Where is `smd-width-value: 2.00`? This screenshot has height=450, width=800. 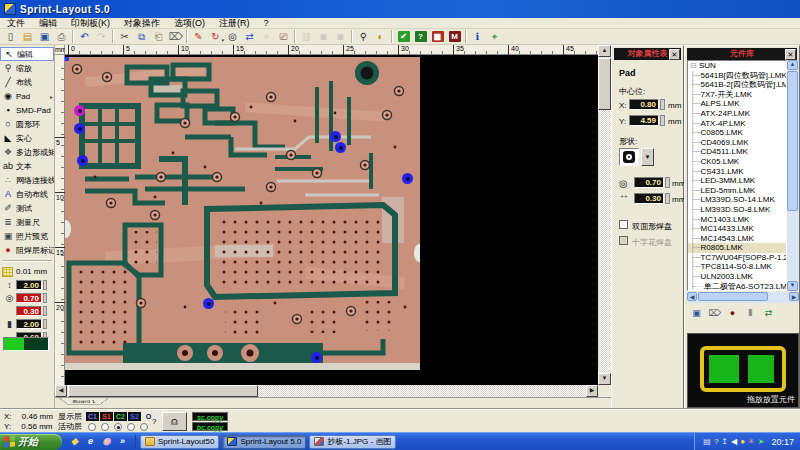 smd-width-value: 2.00 is located at coordinates (29, 324).